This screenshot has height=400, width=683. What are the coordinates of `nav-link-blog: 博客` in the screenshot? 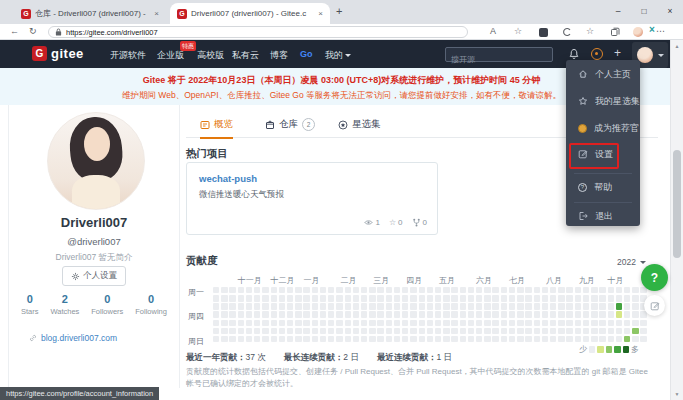 It's located at (279, 56).